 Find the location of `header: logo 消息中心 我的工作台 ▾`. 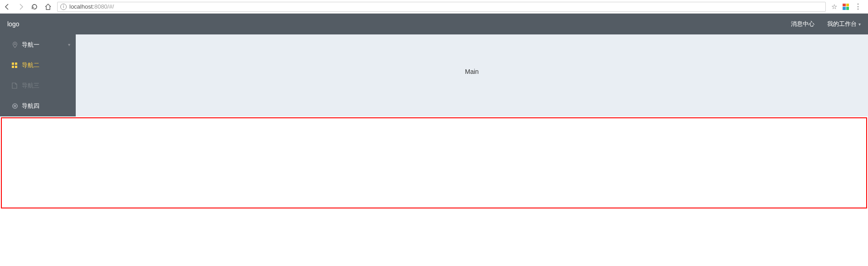

header: logo 消息中心 我的工作台 ▾ is located at coordinates (434, 24).